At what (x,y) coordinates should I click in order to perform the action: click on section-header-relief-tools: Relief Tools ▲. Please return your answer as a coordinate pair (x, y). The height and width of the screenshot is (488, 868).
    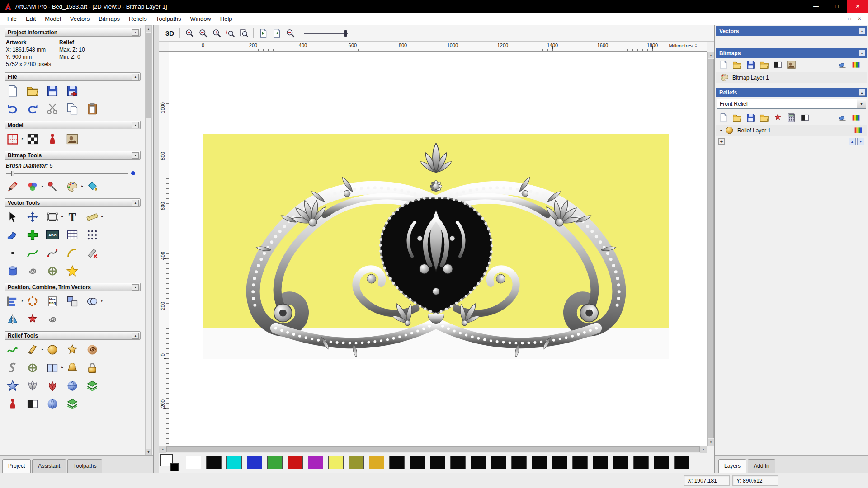
    Looking at the image, I should click on (72, 335).